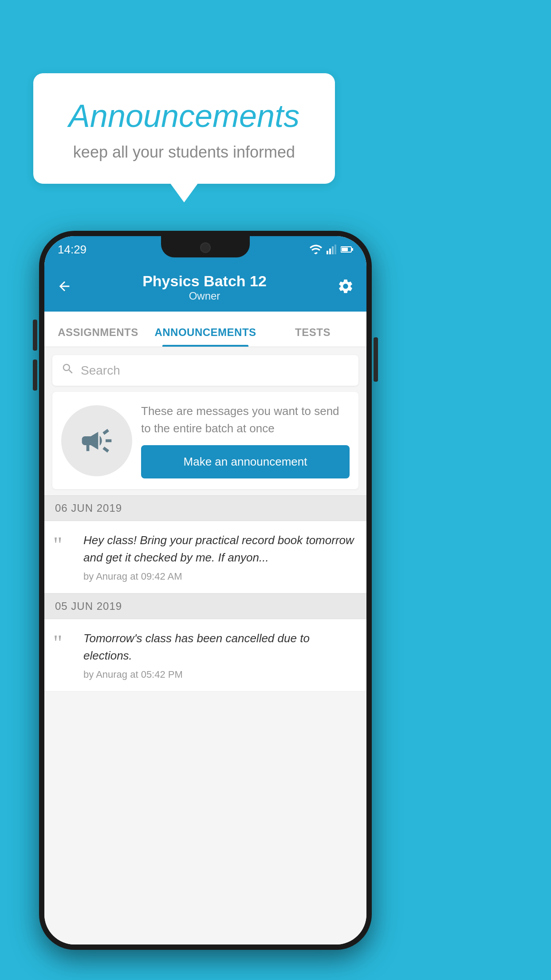 This screenshot has height=980, width=551. What do you see at coordinates (347, 249) in the screenshot?
I see `battery-icon` at bounding box center [347, 249].